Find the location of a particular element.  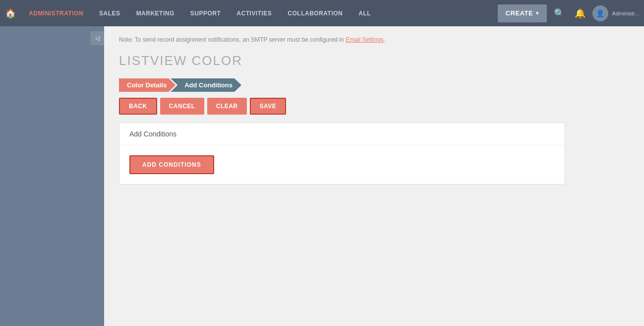

nav-item-activities: ACTIVITIES is located at coordinates (254, 13).